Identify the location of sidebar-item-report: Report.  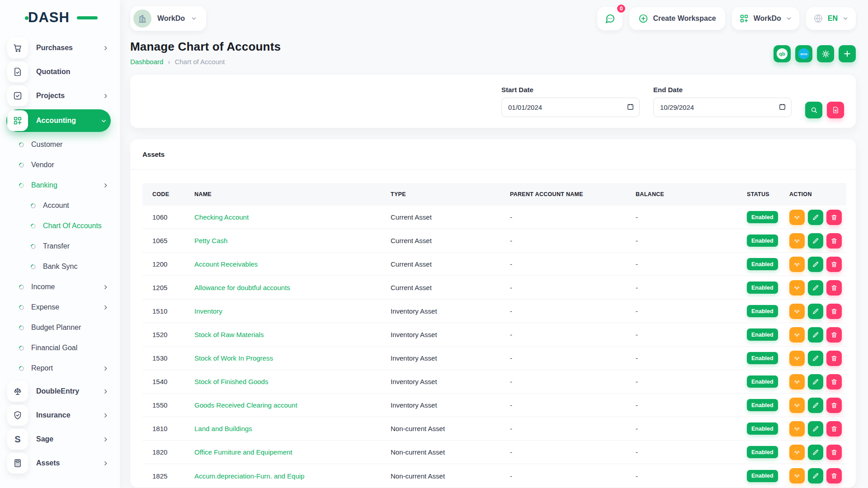
(60, 368).